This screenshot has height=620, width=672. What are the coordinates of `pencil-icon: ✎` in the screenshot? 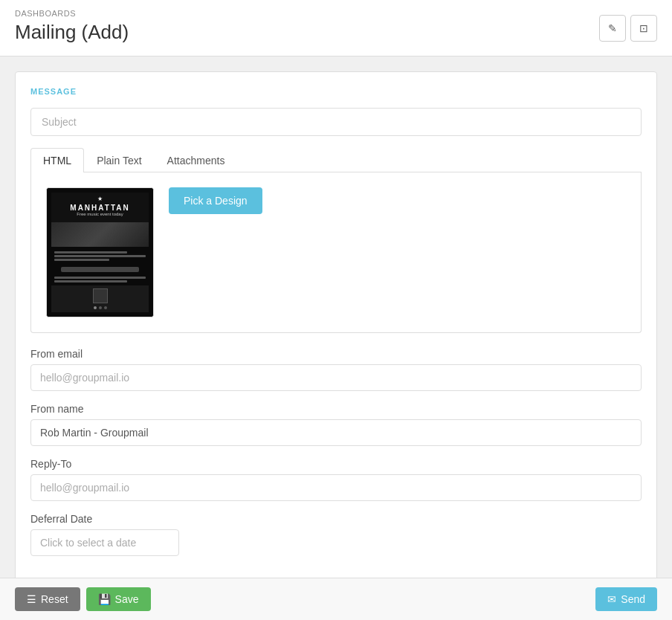 It's located at (613, 28).